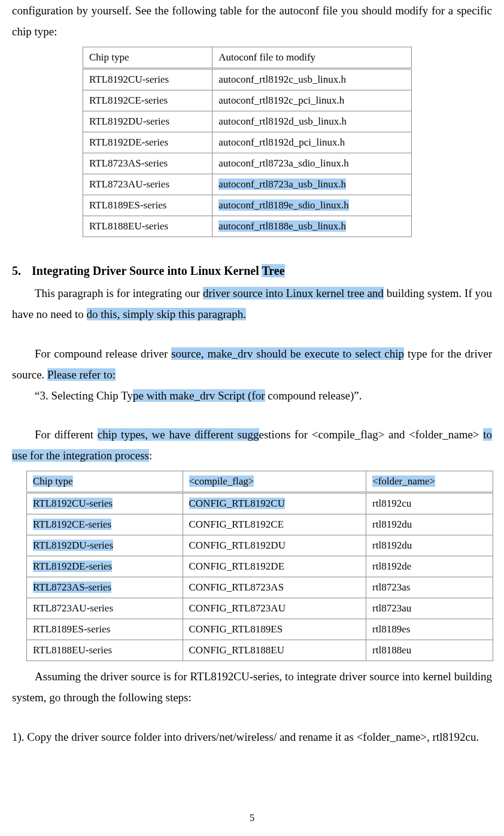 The height and width of the screenshot is (836, 504). I want to click on table-row: RTL8723AS-seriesautoconf_rtl8723a_sdio_l…, so click(248, 164).